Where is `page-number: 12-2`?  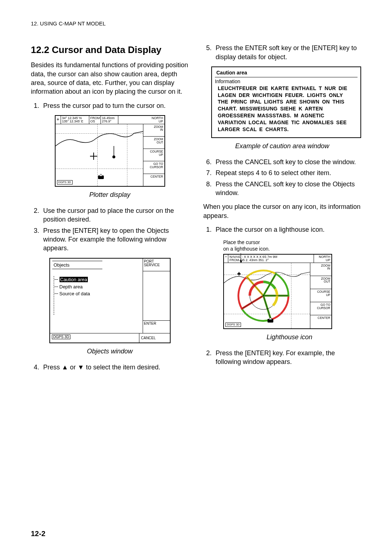 page-number: 12-2 is located at coordinates (38, 534).